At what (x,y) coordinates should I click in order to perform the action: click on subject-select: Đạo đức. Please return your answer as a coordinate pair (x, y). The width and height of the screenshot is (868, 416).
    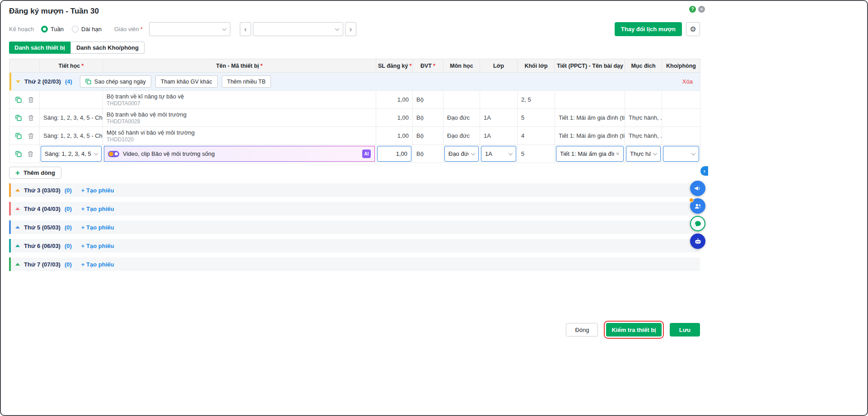
    Looking at the image, I should click on (462, 154).